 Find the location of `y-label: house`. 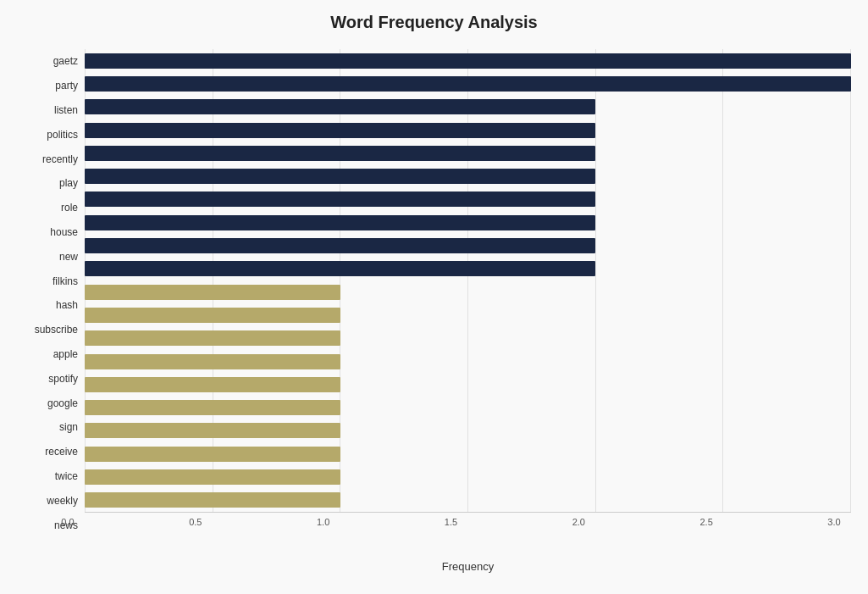

y-label: house is located at coordinates (47, 232).